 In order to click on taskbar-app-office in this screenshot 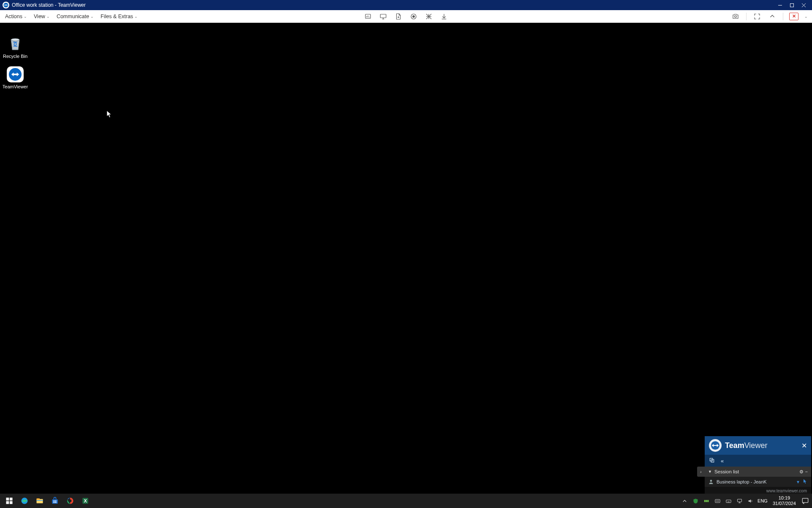, I will do `click(70, 501)`.